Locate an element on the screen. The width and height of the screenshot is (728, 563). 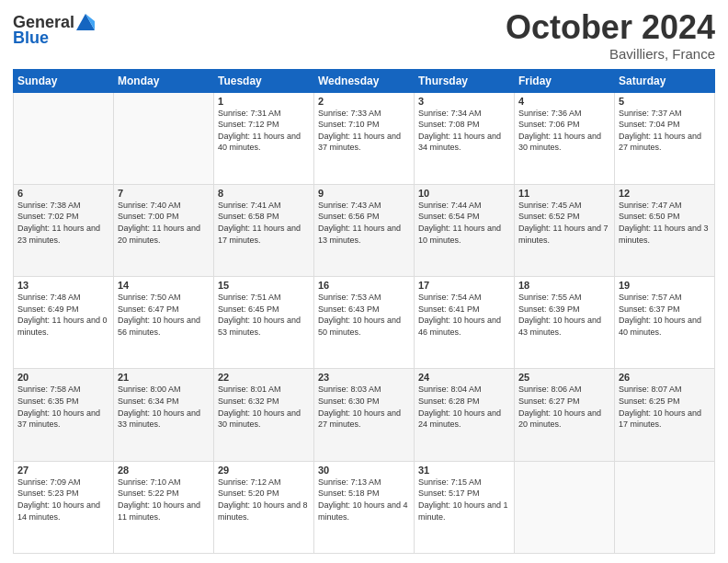
day-number-27: 27 is located at coordinates (63, 470).